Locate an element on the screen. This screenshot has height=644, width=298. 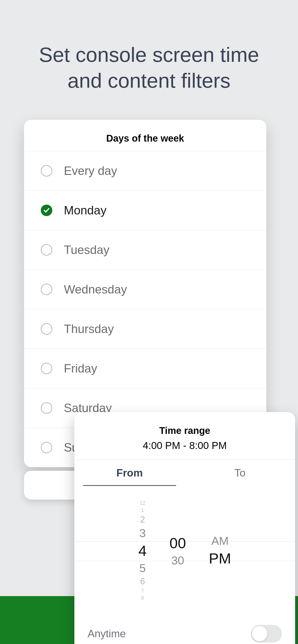
period-wheel: AM PM is located at coordinates (220, 550).